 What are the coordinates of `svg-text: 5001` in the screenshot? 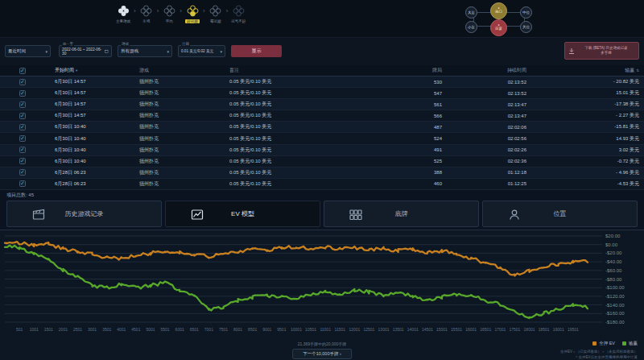 It's located at (150, 329).